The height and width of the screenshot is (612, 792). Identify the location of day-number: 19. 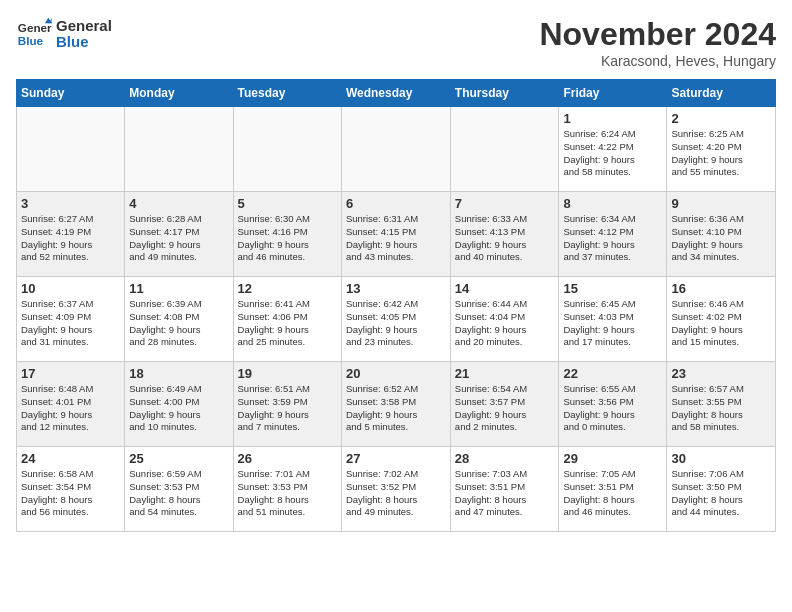
(288, 374).